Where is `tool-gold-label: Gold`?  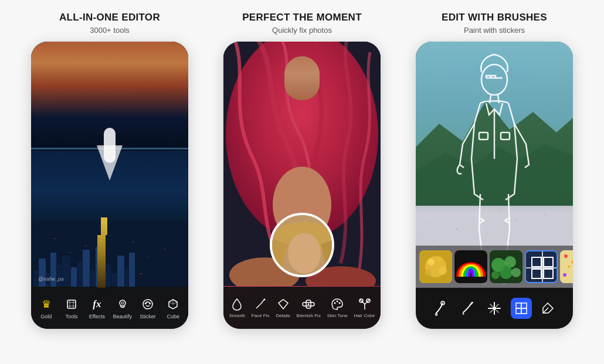
tool-gold-label: Gold is located at coordinates (46, 317).